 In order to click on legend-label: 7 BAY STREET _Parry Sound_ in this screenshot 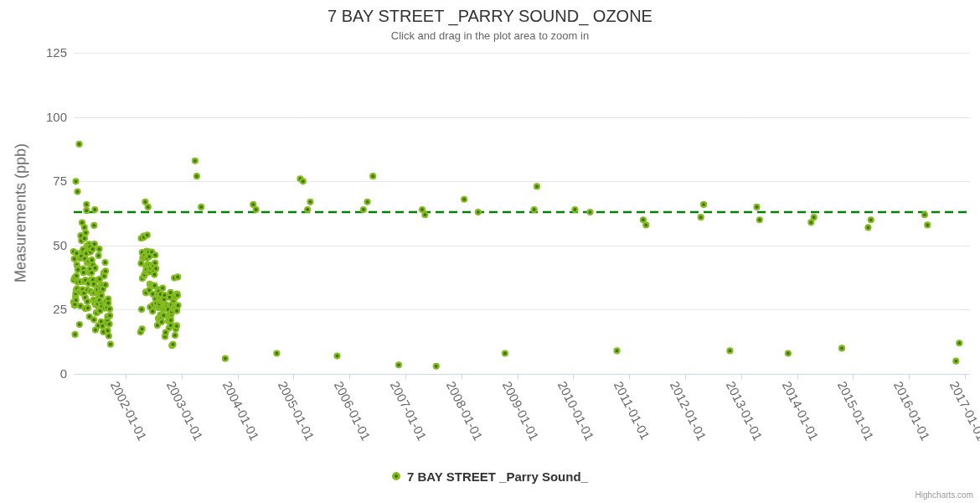, I will do `click(498, 476)`.